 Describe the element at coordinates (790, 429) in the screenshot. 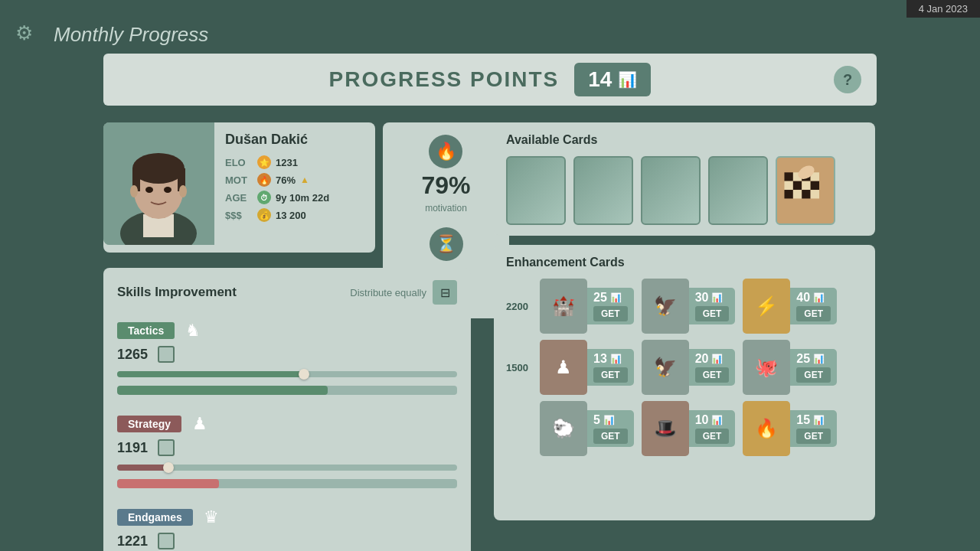

I see `enh-card-base-3: 🔥 15 📊 GET` at that location.